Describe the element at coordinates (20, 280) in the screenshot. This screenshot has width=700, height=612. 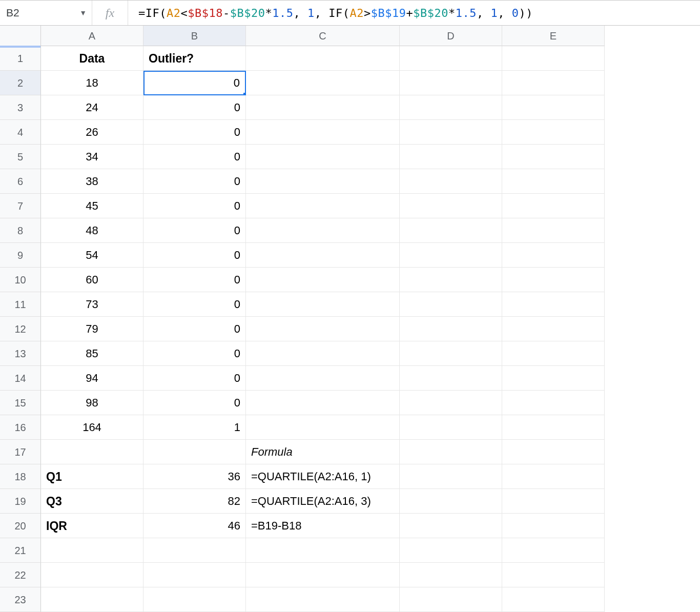
I see `row-header-10: 10` at that location.